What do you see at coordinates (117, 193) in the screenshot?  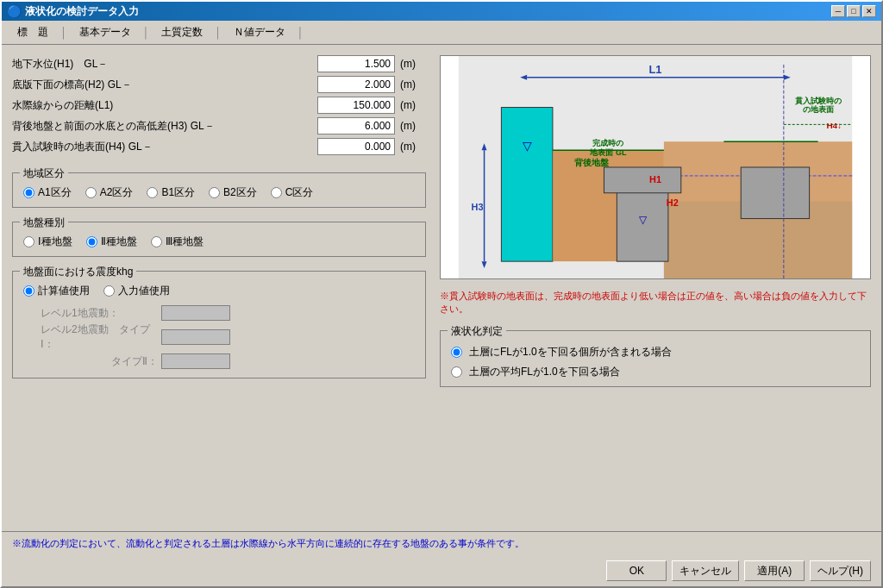 I see `zone-label-A2: A2区分` at bounding box center [117, 193].